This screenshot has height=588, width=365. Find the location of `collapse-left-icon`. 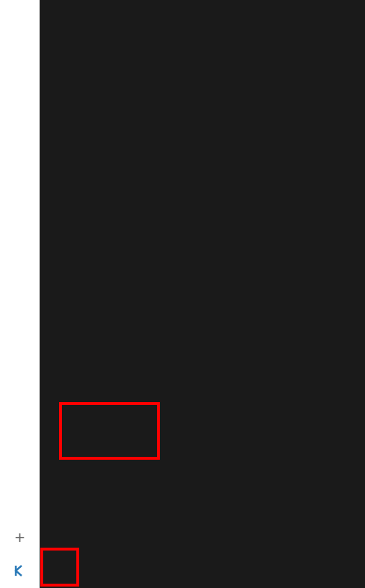

collapse-left-icon is located at coordinates (20, 571).